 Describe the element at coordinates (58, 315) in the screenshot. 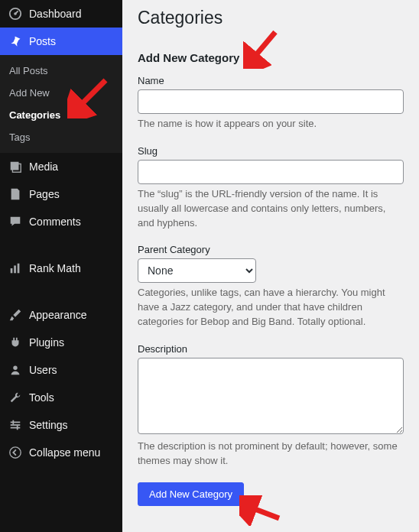

I see `menu-label: Appearance` at that location.